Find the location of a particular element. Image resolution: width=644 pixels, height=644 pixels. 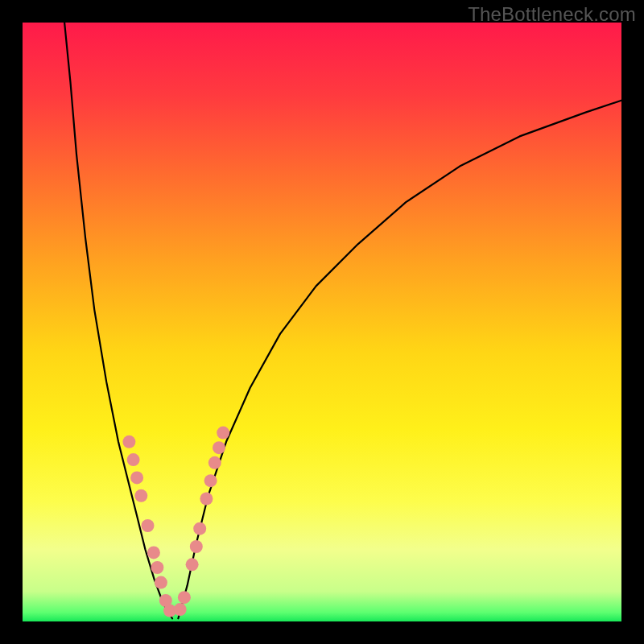

watermark-text: TheBottleneck.com is located at coordinates (552, 14).